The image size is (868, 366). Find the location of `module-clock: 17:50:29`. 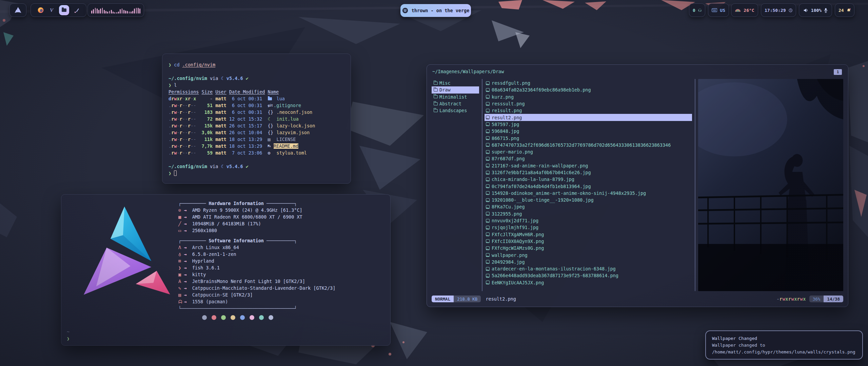

module-clock: 17:50:29 is located at coordinates (778, 10).